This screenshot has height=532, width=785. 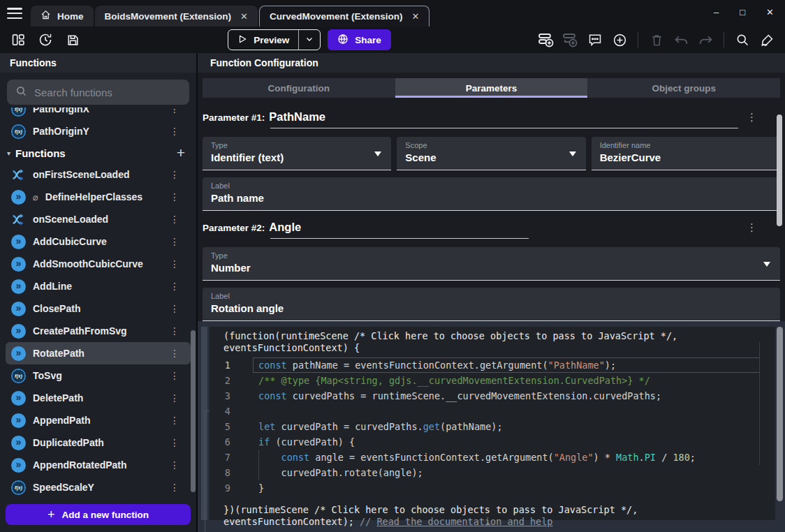 I want to click on action-function-icon: », so click(x=18, y=353).